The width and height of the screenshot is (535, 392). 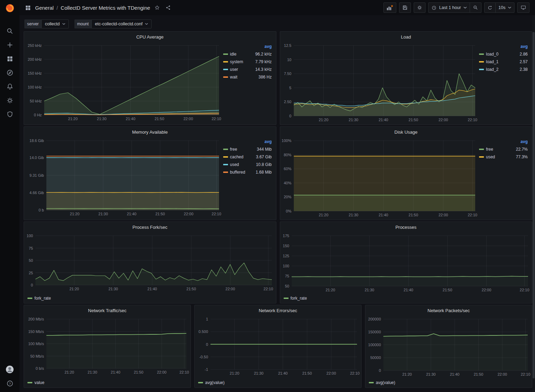 I want to click on series-name: cached, so click(x=237, y=157).